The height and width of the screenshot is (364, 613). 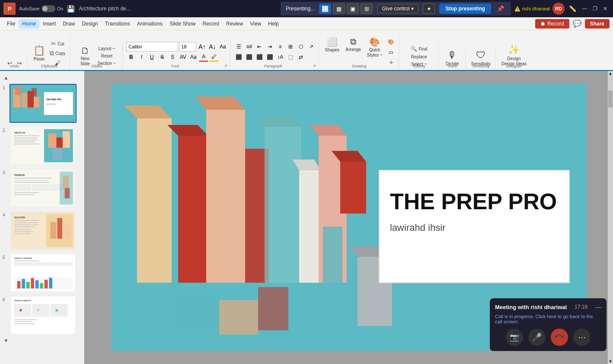 What do you see at coordinates (42, 315) in the screenshot?
I see `slide-thumb-6: 6 PRODUCT BENEFITS ★ ○ ◈` at bounding box center [42, 315].